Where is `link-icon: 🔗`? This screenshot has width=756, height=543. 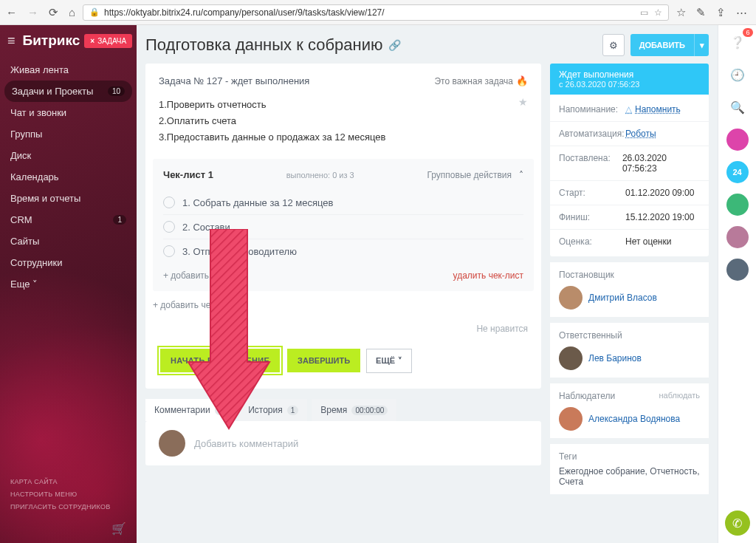
link-icon: 🔗 is located at coordinates (394, 45).